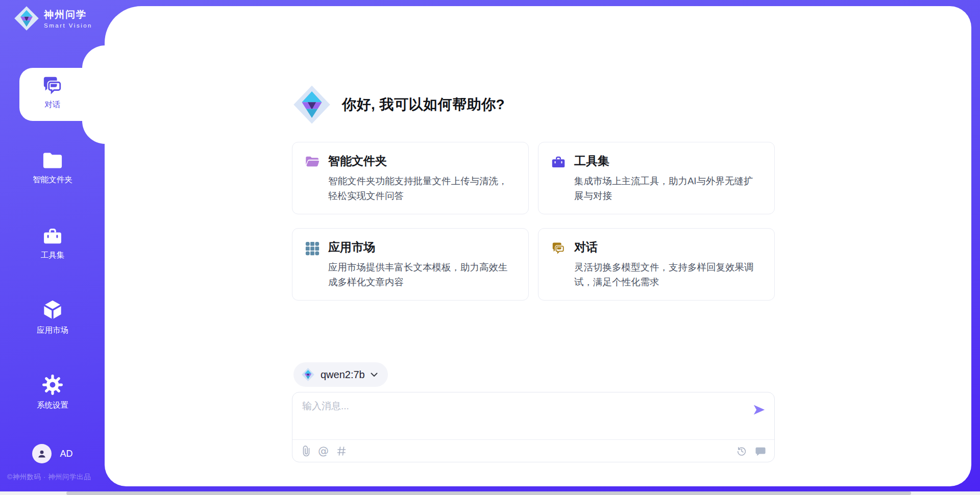 The width and height of the screenshot is (980, 495). Describe the element at coordinates (341, 375) in the screenshot. I see `model-selector: qwen2:7b` at that location.